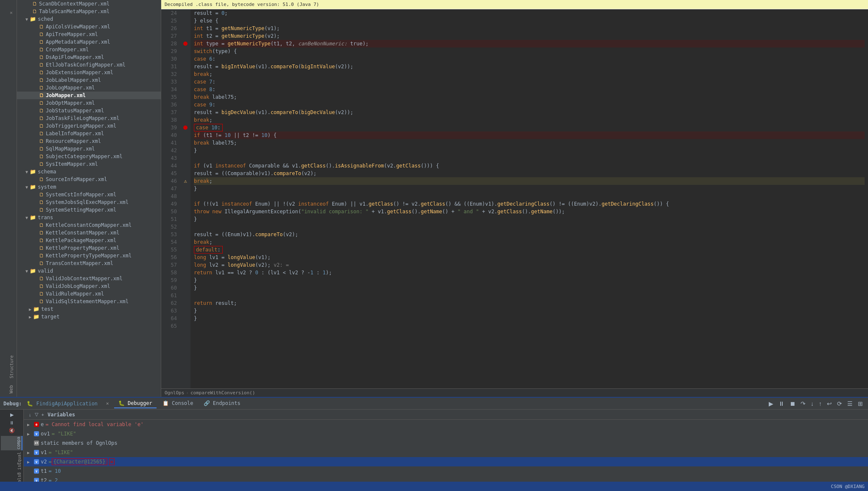  What do you see at coordinates (529, 212) in the screenshot?
I see `code-line-50: throw new IllegalArgumentException("inva…` at bounding box center [529, 212].